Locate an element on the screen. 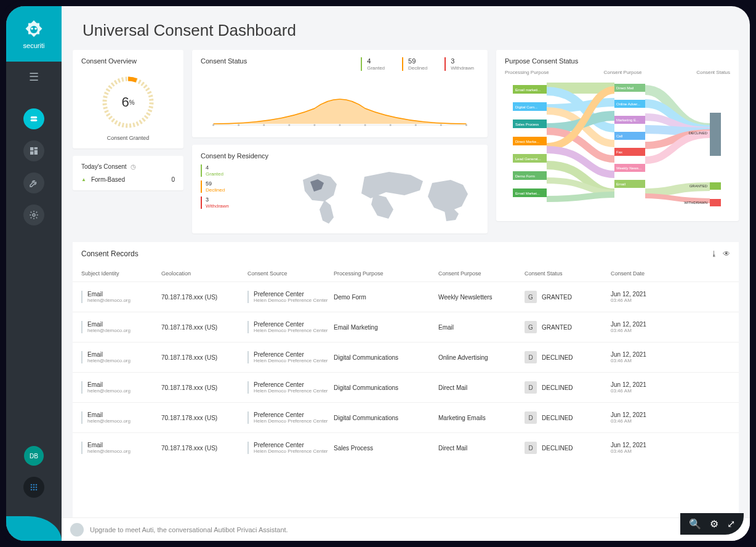 This screenshot has width=756, height=547. nav-consent-icon is located at coordinates (34, 119).